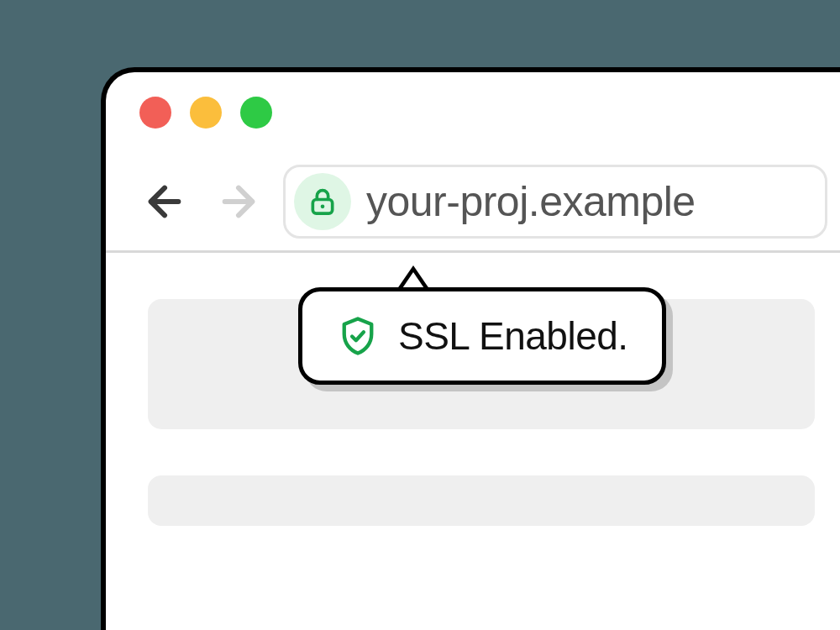 This screenshot has width=840, height=630. I want to click on forward-button, so click(239, 202).